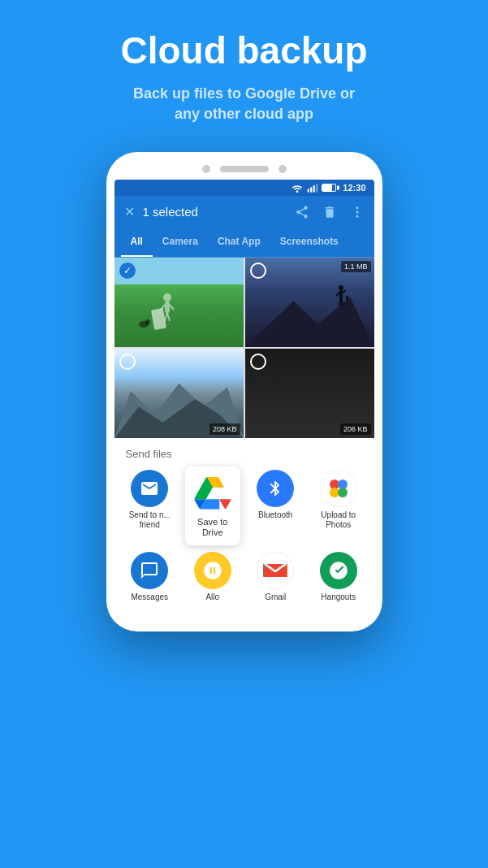 The image size is (488, 868). I want to click on photo-cell-4: 206 KB, so click(310, 393).